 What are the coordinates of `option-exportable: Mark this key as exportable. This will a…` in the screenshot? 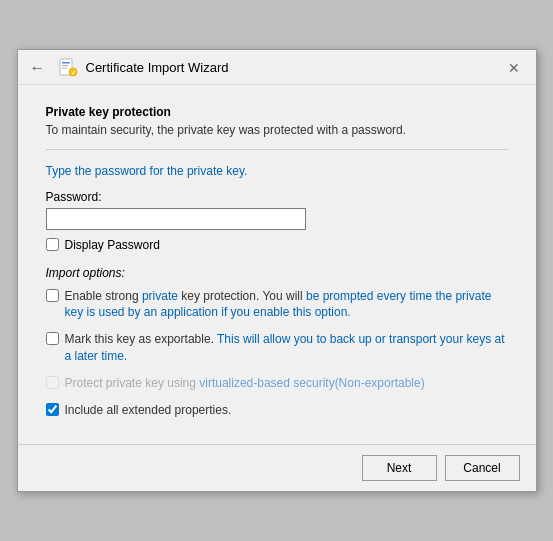 It's located at (277, 348).